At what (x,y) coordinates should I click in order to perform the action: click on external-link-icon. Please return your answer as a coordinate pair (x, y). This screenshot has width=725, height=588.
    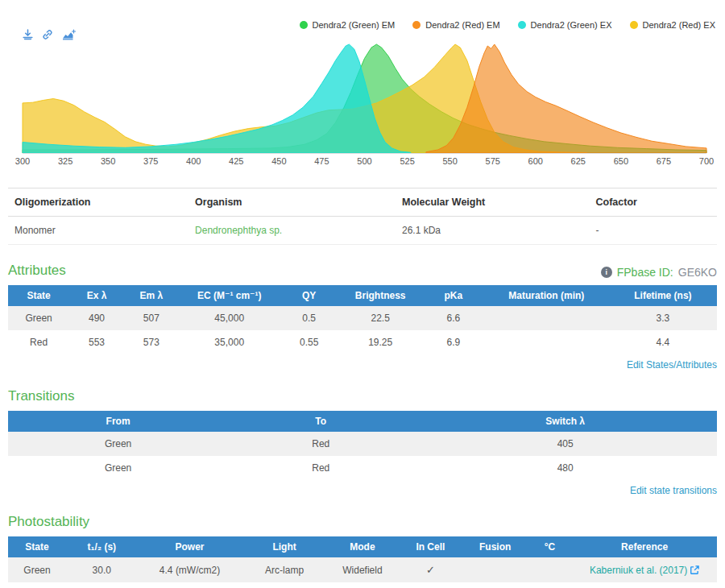
    Looking at the image, I should click on (694, 570).